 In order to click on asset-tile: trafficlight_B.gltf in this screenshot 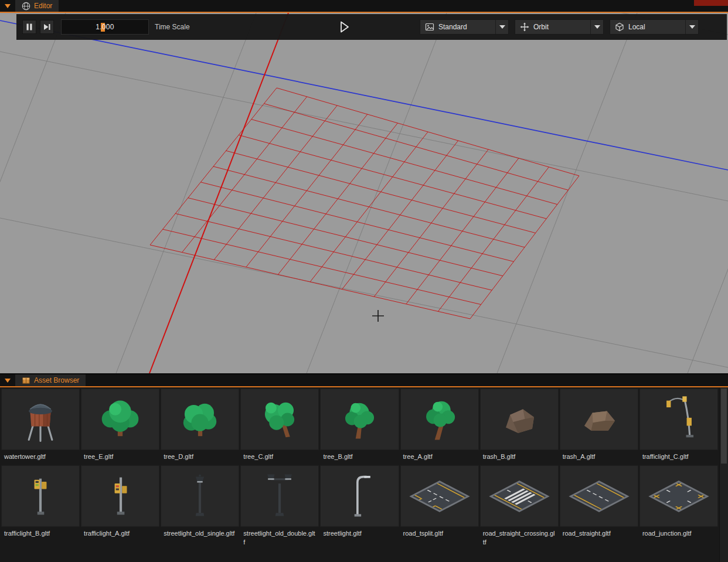, I will do `click(40, 507)`.